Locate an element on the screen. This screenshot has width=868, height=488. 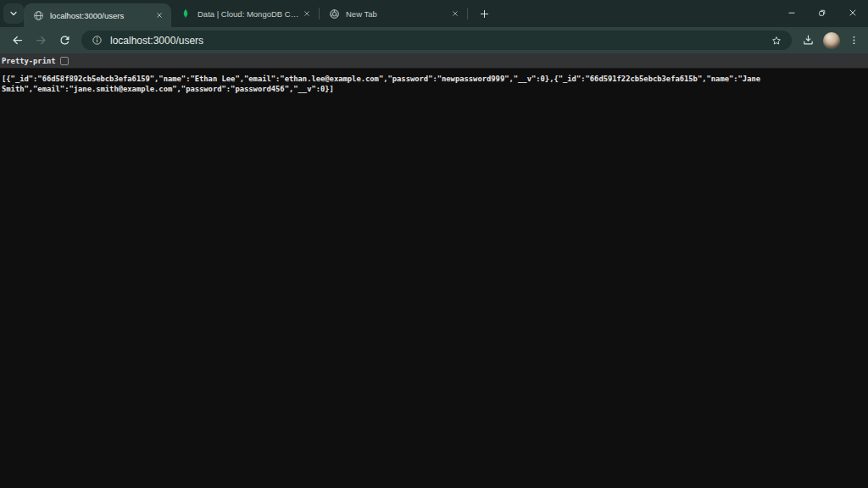
json-response-text: [{"_id":"66d58f892cb5ebcb3efa6159","name… is located at coordinates (434, 81).